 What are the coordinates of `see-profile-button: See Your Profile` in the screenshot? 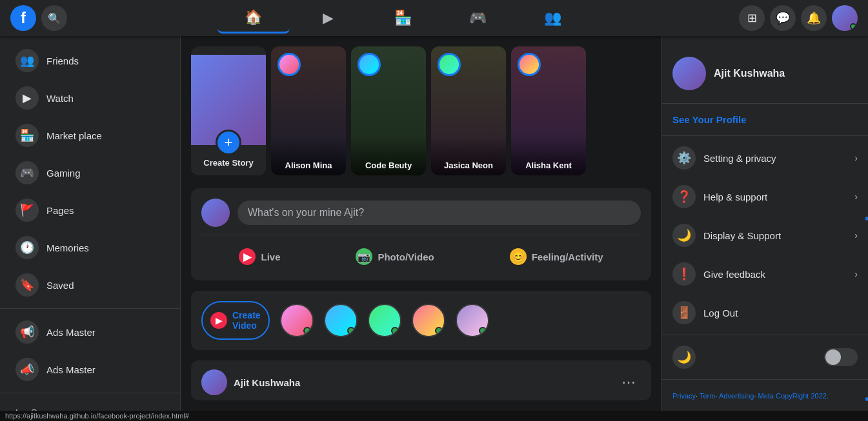 It's located at (765, 120).